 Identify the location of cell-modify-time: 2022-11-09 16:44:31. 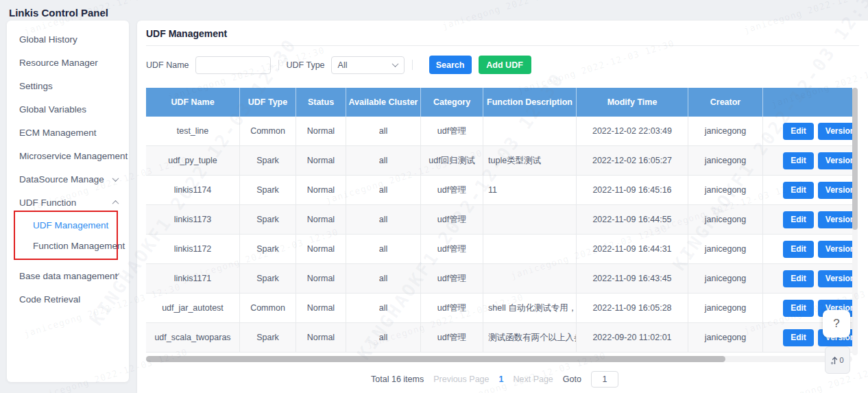
(632, 250).